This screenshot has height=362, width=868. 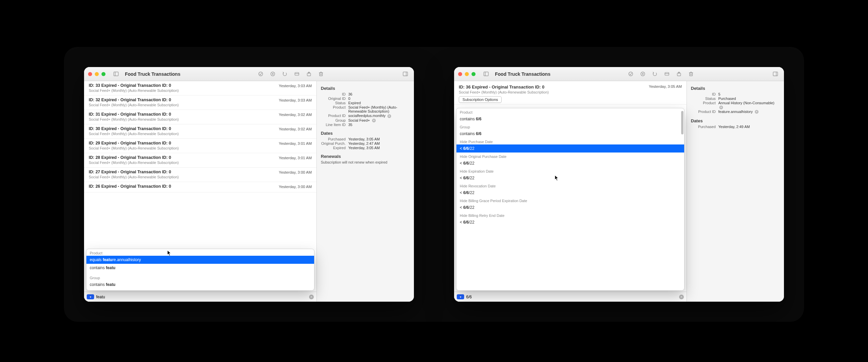 I want to click on header-subtitle: Social Feed+ (Monthly) (Auto-Renewable S…, so click(x=570, y=92).